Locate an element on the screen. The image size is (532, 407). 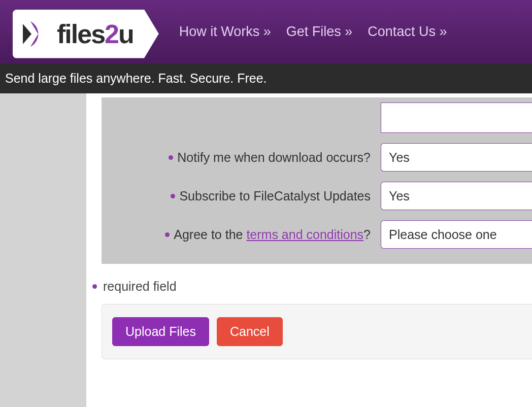
label-notify: Notify me when download occurs? is located at coordinates (236, 157).